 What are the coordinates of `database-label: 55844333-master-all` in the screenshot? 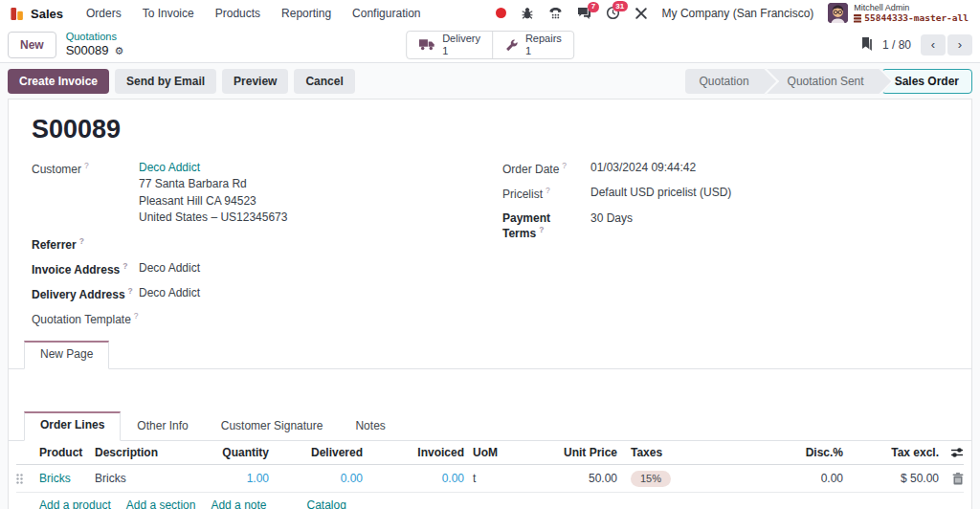 It's located at (917, 19).